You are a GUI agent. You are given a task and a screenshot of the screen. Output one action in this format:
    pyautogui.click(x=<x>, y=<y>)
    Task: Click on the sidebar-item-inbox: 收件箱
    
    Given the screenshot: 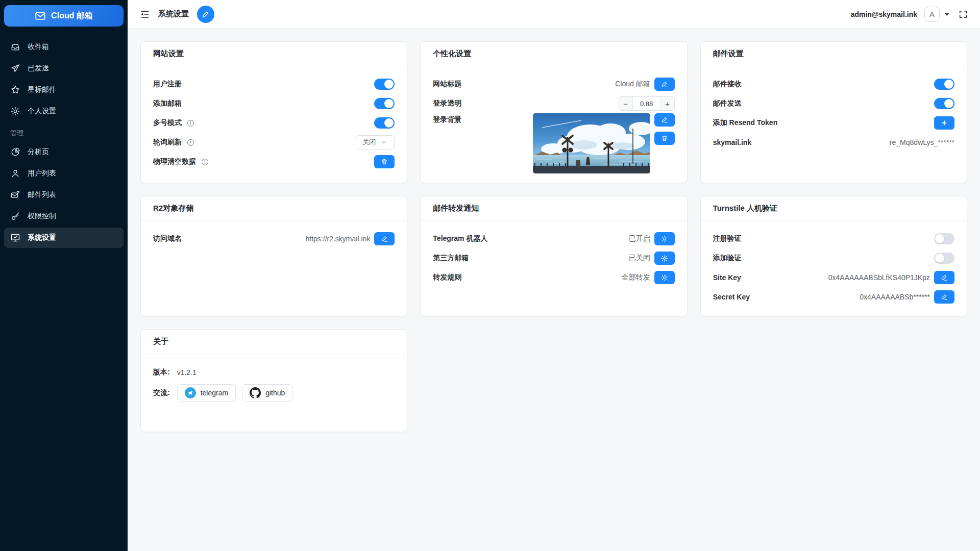 What is the action you would take?
    pyautogui.click(x=64, y=47)
    